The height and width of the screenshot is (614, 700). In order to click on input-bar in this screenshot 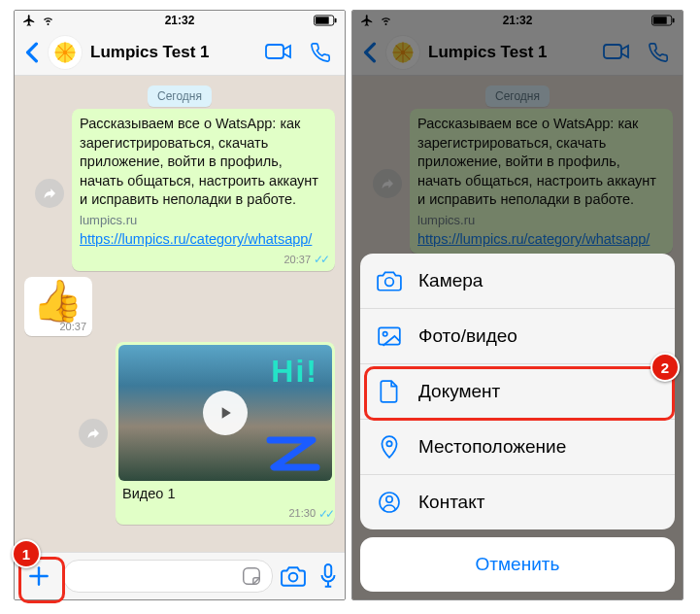, I will do `click(180, 575)`.